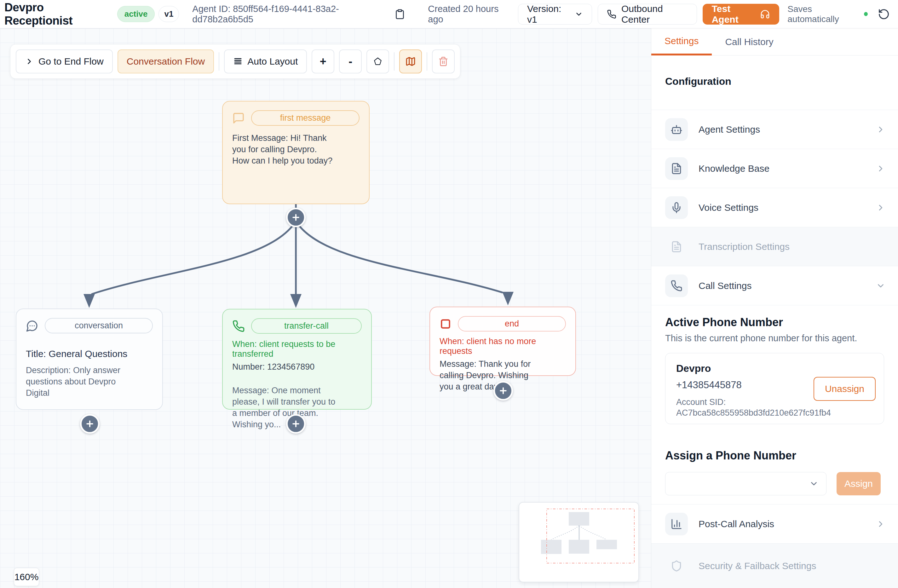 The image size is (898, 588). Describe the element at coordinates (775, 524) in the screenshot. I see `sidebar-item-post-call-analysis: Post-Call Analysis` at that location.